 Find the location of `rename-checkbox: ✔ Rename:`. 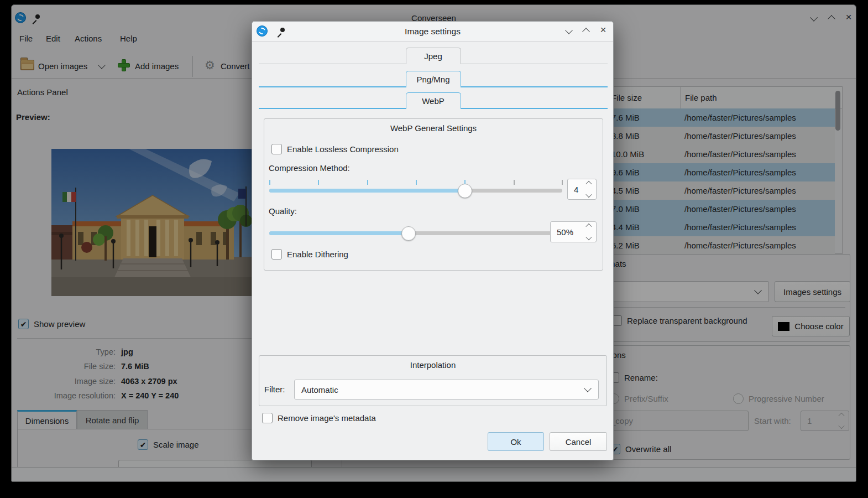

rename-checkbox: ✔ Rename: is located at coordinates (634, 377).